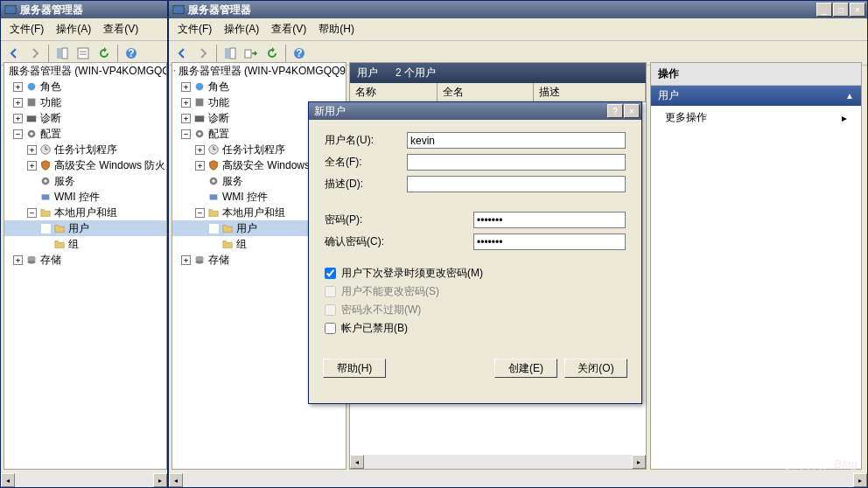 This screenshot has height=488, width=868. I want to click on dialog-close-button: ×, so click(632, 111).